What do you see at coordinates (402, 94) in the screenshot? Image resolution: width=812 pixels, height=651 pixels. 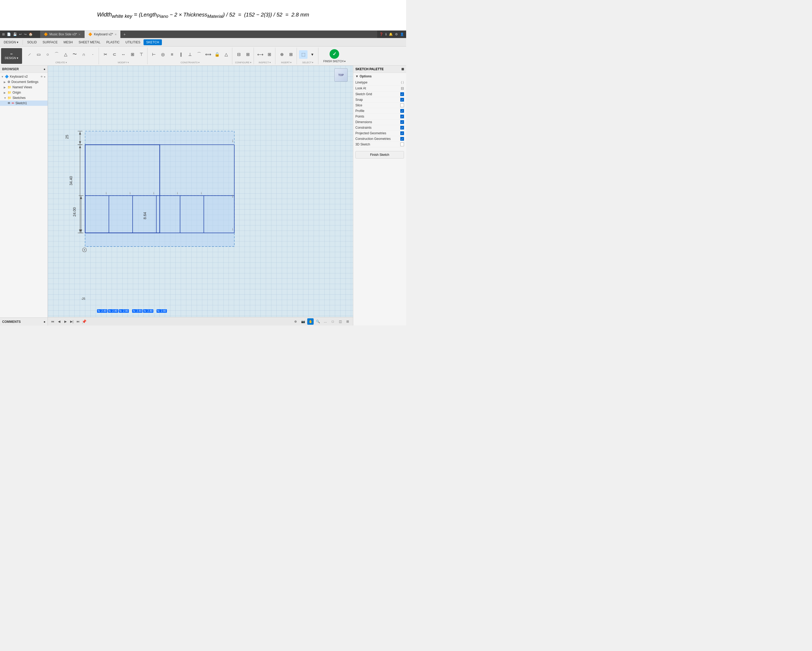 I see `sketchgrid-checkbox: ✓` at bounding box center [402, 94].